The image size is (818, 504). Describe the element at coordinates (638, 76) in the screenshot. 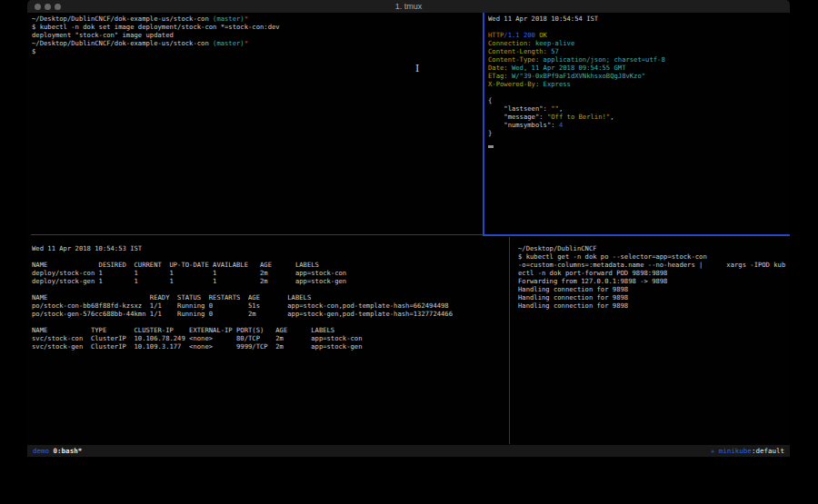

I see `terminal-line: ETag: W/"39-0xBPf9aF1dXVNkhsxoBQgJ8vKzo"` at that location.